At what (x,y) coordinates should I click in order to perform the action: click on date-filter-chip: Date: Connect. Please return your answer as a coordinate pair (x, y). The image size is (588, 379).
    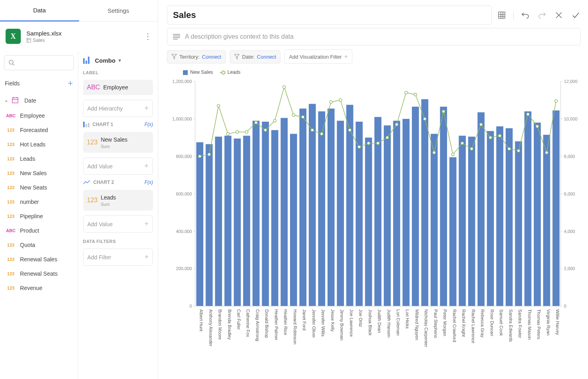
    Looking at the image, I should click on (255, 57).